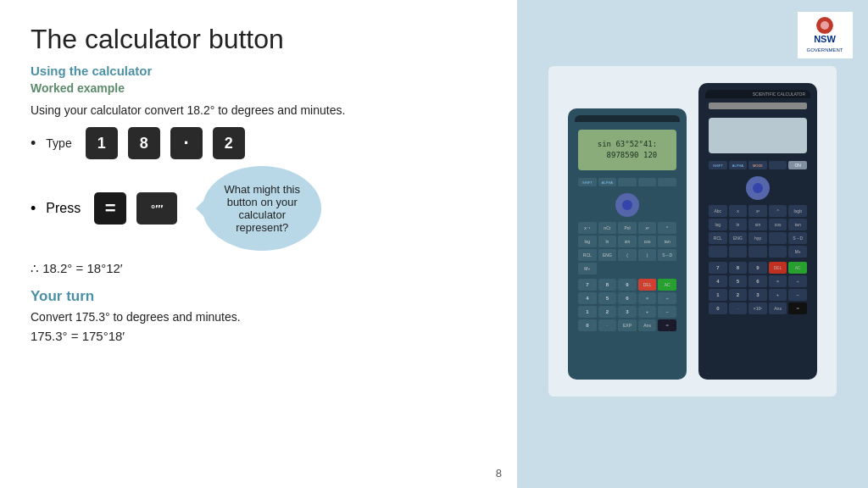 This screenshot has width=868, height=488. I want to click on instruction-text: Using your calculator convert 18.2° to d…, so click(259, 110).